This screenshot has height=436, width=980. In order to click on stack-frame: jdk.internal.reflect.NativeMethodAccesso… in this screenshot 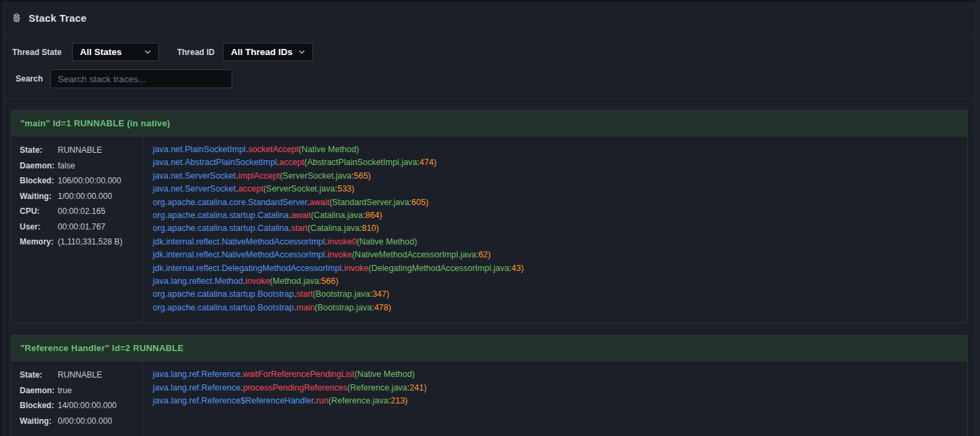, I will do `click(557, 255)`.